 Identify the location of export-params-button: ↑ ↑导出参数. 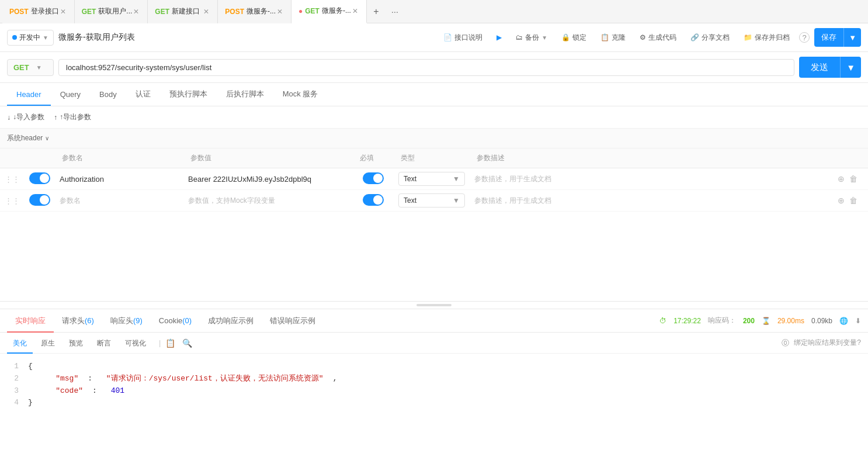
(72, 117).